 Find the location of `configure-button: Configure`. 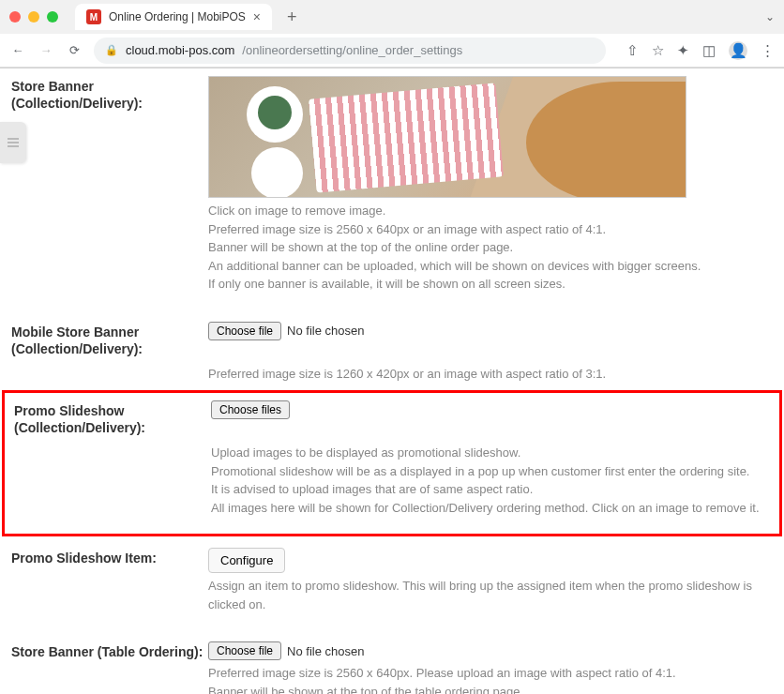

configure-button: Configure is located at coordinates (247, 561).